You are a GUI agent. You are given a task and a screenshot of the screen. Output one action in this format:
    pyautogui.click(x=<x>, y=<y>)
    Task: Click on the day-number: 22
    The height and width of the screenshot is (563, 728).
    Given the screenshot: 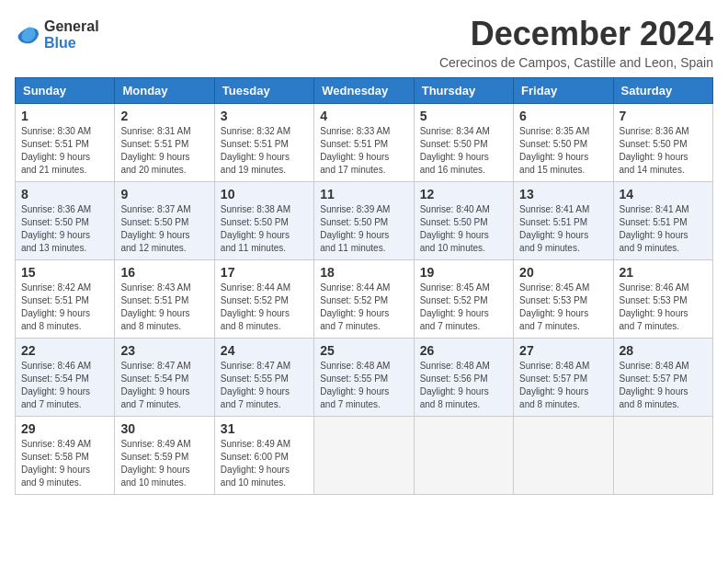 What is the action you would take?
    pyautogui.click(x=64, y=350)
    